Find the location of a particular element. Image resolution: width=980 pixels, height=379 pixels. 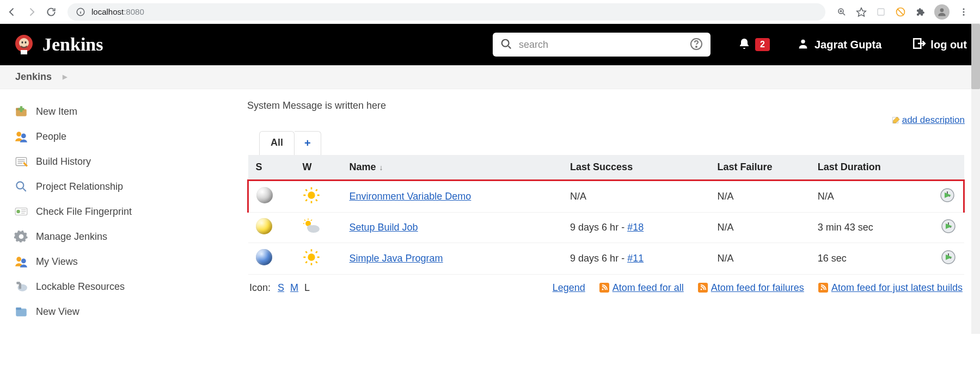

cloud-sun-icon is located at coordinates (312, 231).